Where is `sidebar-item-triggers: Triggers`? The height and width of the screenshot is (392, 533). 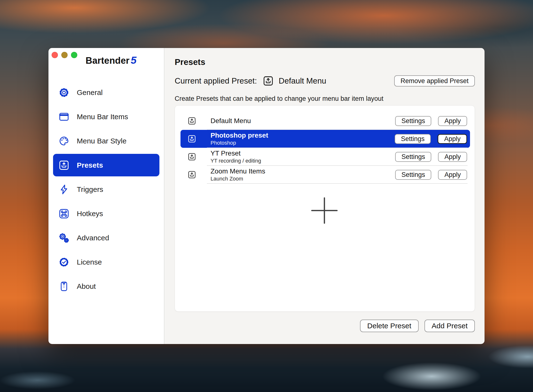 sidebar-item-triggers: Triggers is located at coordinates (106, 189).